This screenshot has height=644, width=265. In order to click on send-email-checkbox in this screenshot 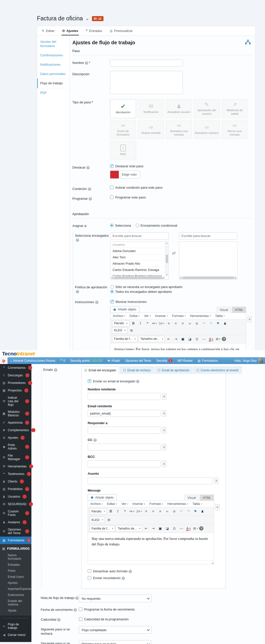, I will do `click(89, 381)`.